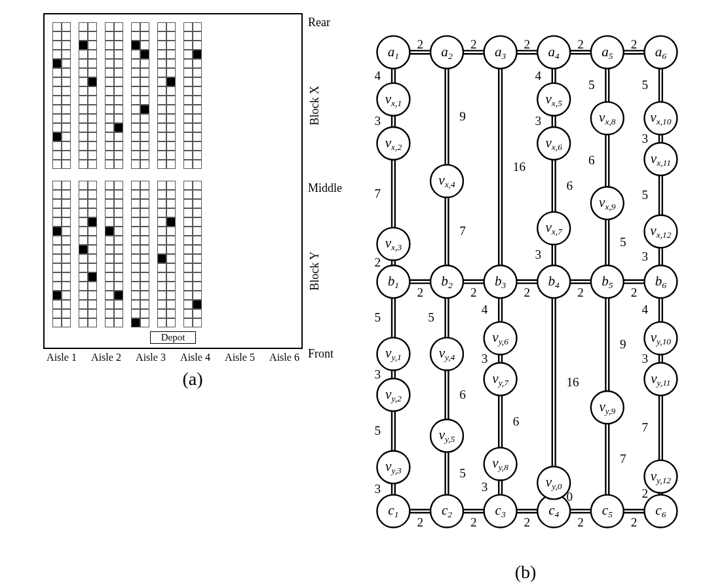 The image size is (726, 588). What do you see at coordinates (173, 358) in the screenshot?
I see `aisle-labels: Aisle 1Aisle 2Aisle 3Aisle 4Aisle 5Aisle…` at bounding box center [173, 358].